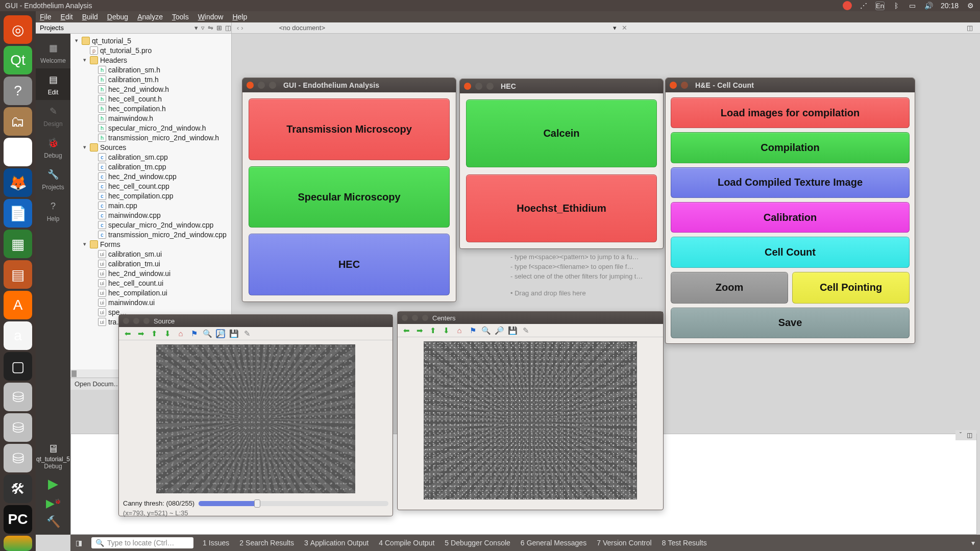 This screenshot has height=551, width=980. Describe the element at coordinates (553, 543) in the screenshot. I see `output-tab: 6General Messages` at that location.